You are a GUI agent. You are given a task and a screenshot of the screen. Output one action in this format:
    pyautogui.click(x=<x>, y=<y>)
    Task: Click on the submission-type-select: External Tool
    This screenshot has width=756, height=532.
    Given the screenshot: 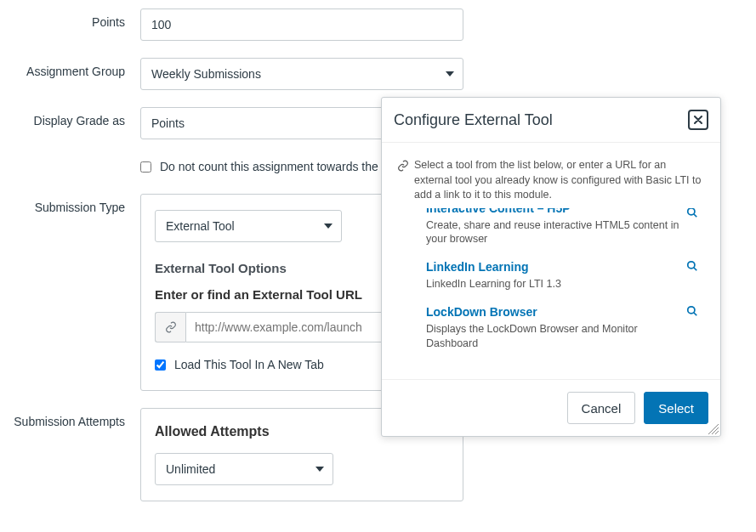 What is the action you would take?
    pyautogui.click(x=248, y=226)
    